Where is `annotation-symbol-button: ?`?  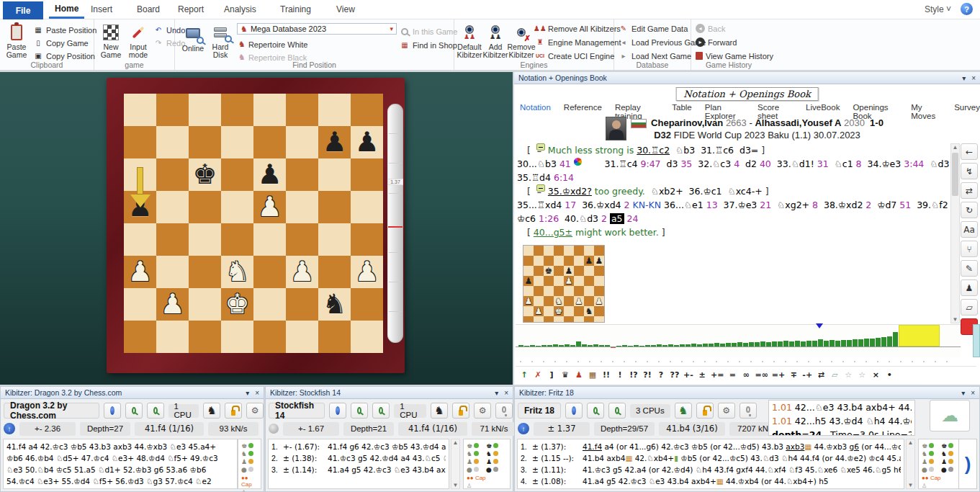 annotation-symbol-button: ? is located at coordinates (661, 375).